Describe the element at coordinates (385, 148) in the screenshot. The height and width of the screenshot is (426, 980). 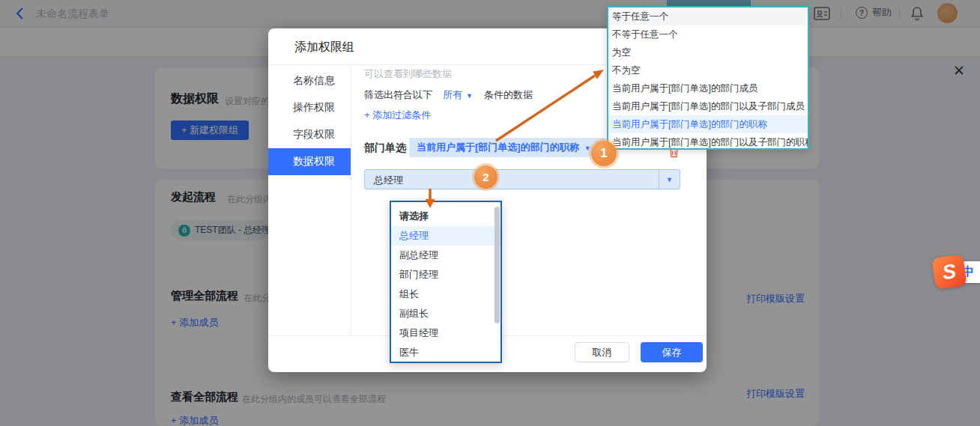
I see `field-label: 部门单选` at that location.